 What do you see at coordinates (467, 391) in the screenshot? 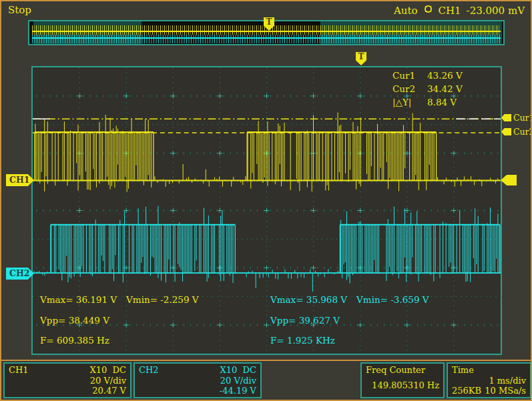
I see `memory-depth: 256KB` at bounding box center [467, 391].